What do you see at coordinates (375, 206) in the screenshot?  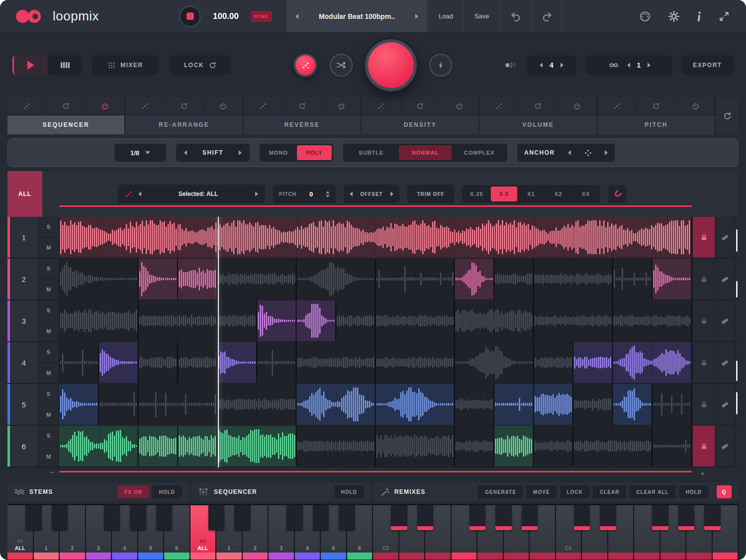 I see `loop-range-bar` at bounding box center [375, 206].